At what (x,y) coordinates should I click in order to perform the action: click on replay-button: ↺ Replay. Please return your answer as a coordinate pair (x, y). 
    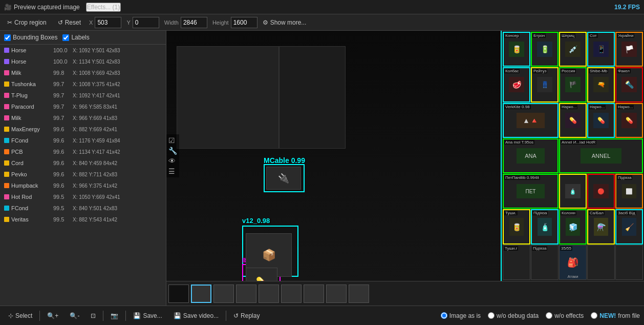
    Looking at the image, I should click on (247, 316).